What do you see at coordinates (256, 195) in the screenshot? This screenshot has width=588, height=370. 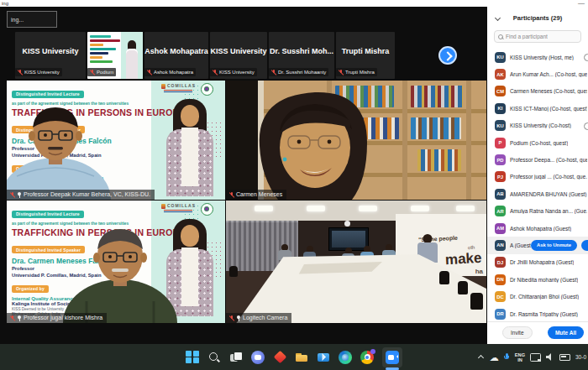 I see `tile-name-label: Carmen Meneses` at bounding box center [256, 195].